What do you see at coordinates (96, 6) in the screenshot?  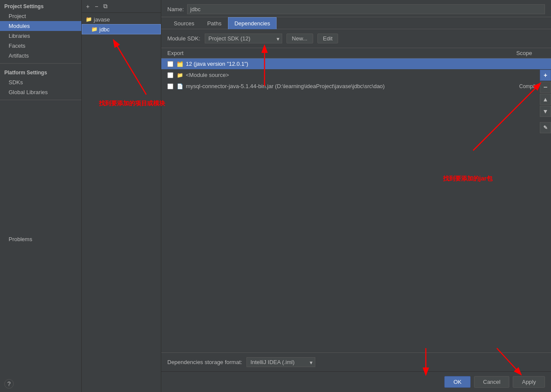 I see `remove-module-button: −` at bounding box center [96, 6].